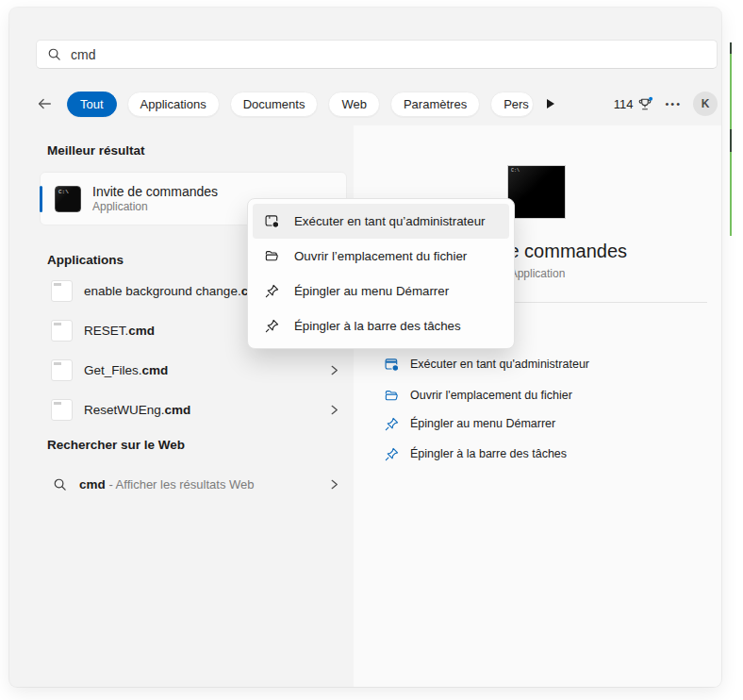 This screenshot has height=700, width=743. I want to click on file-name: enable background change.cmd, so click(175, 291).